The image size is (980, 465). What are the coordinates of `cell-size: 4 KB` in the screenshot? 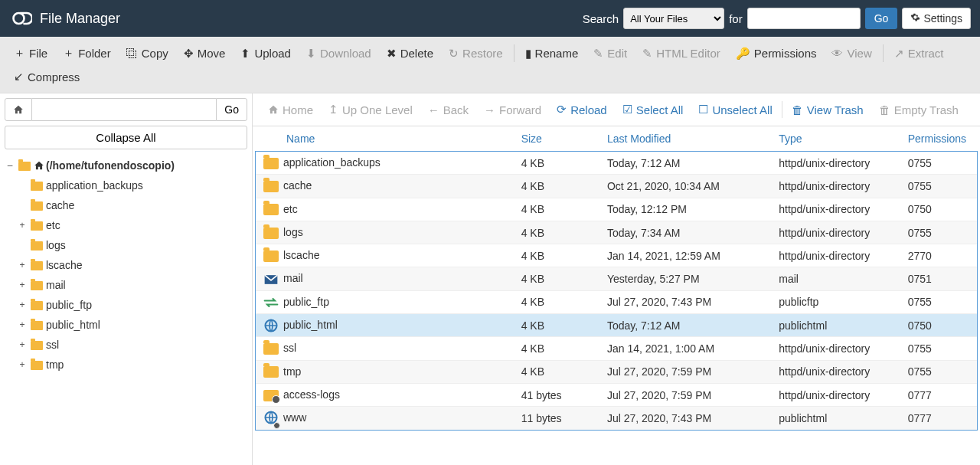 It's located at (557, 279).